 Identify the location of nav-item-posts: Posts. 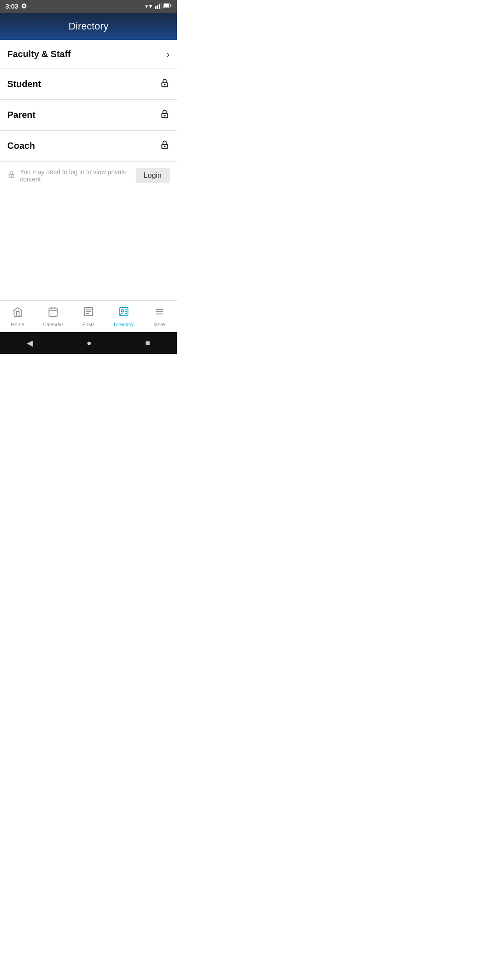
(88, 317).